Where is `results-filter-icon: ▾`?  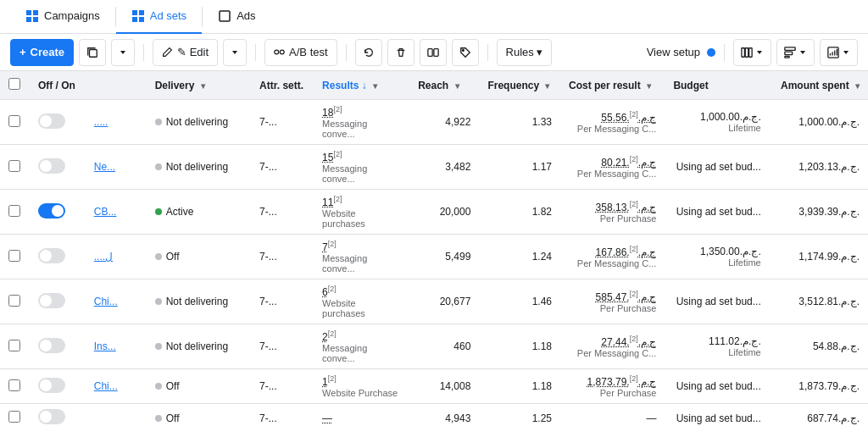
results-filter-icon: ▾ is located at coordinates (375, 86).